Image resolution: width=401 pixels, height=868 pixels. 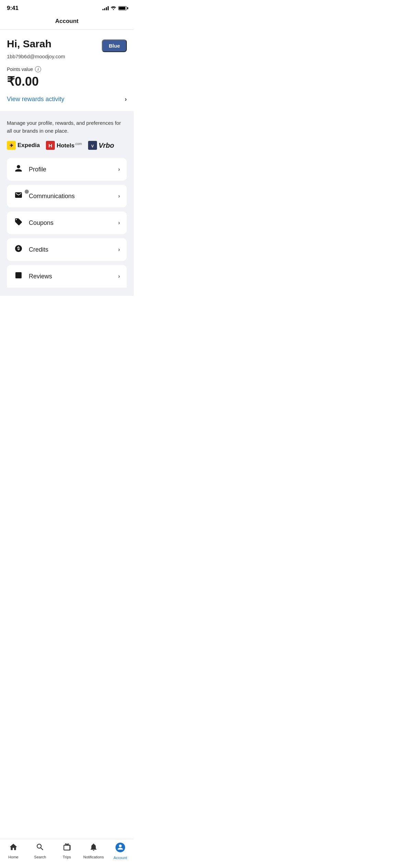 I want to click on communications-menu-left: Communications, so click(x=44, y=196).